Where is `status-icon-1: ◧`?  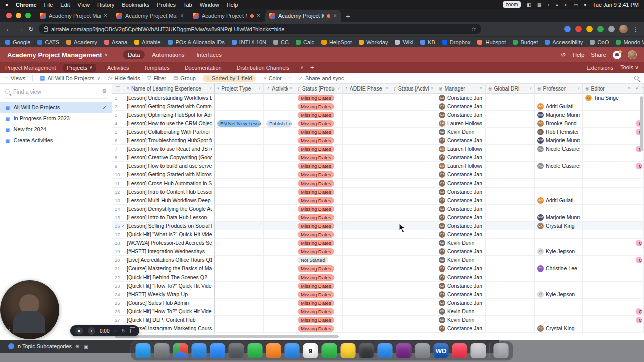
status-icon-1: ◧ is located at coordinates (529, 5).